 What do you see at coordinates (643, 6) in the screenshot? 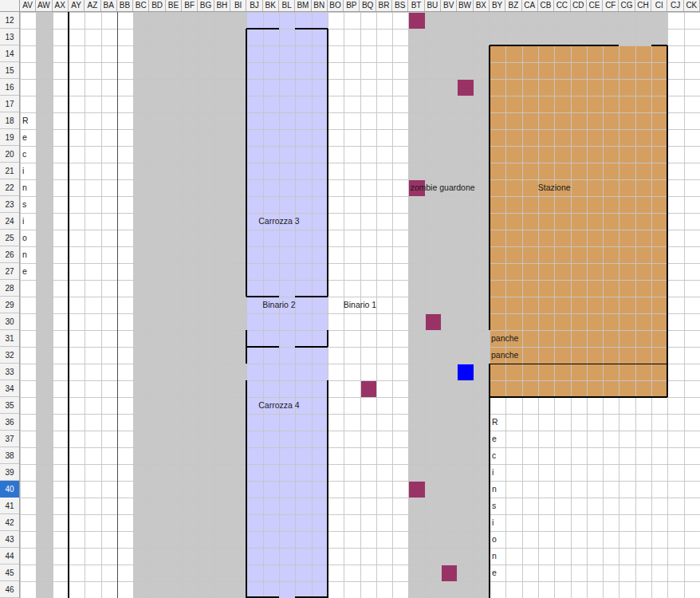
I see `column-header-CH: CH` at bounding box center [643, 6].